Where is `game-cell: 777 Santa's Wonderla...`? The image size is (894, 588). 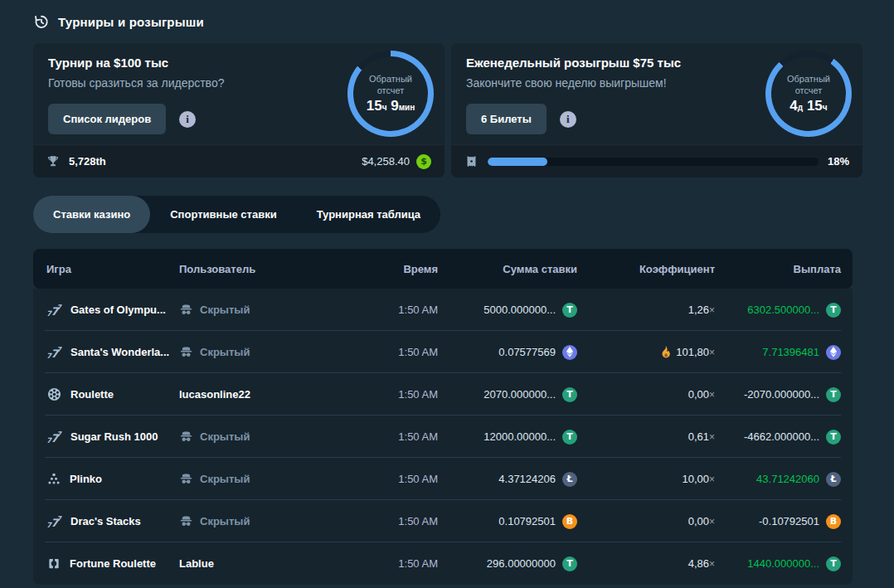
game-cell: 777 Santa's Wonderla... is located at coordinates (106, 352).